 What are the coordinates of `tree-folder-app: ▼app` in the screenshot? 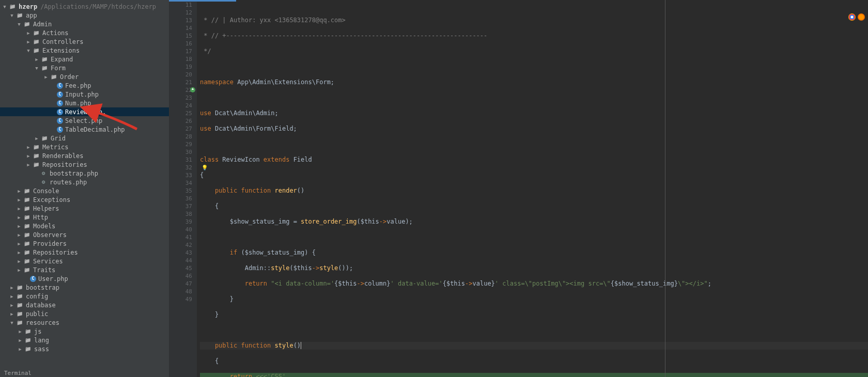 It's located at (85, 15).